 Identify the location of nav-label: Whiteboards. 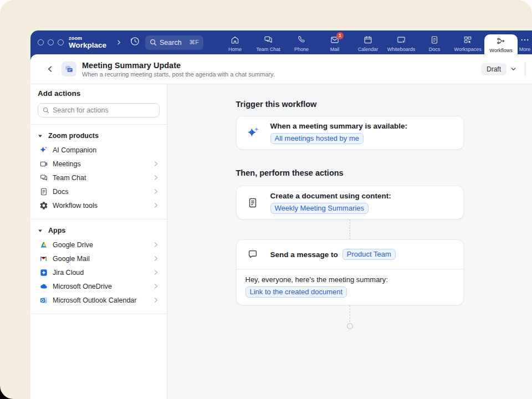
(401, 49).